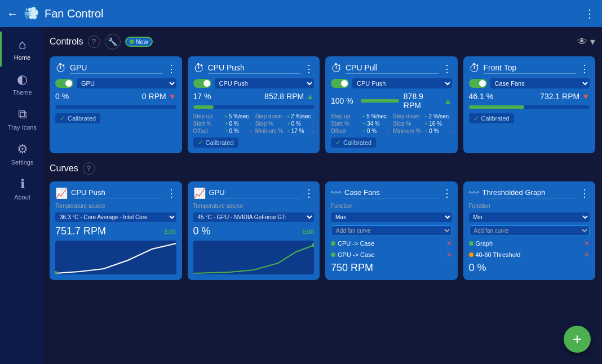 Image resolution: width=602 pixels, height=364 pixels. I want to click on sidebar-item-about: ℹ About, so click(21, 189).